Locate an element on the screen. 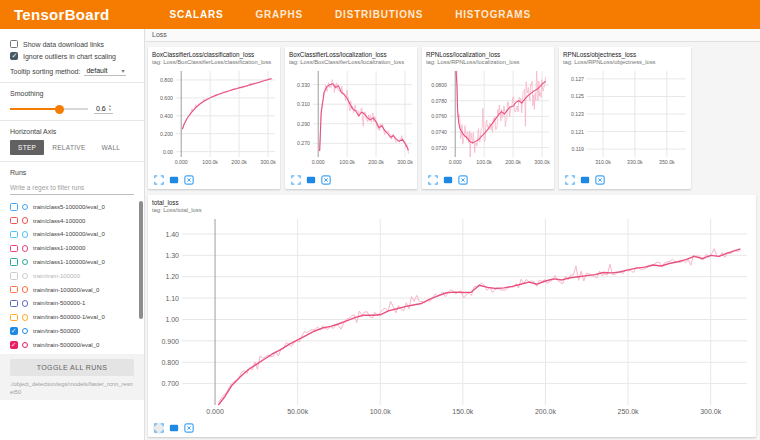 The height and width of the screenshot is (440, 760). run-row: train/class4-100000/eval_0 is located at coordinates (77, 235).